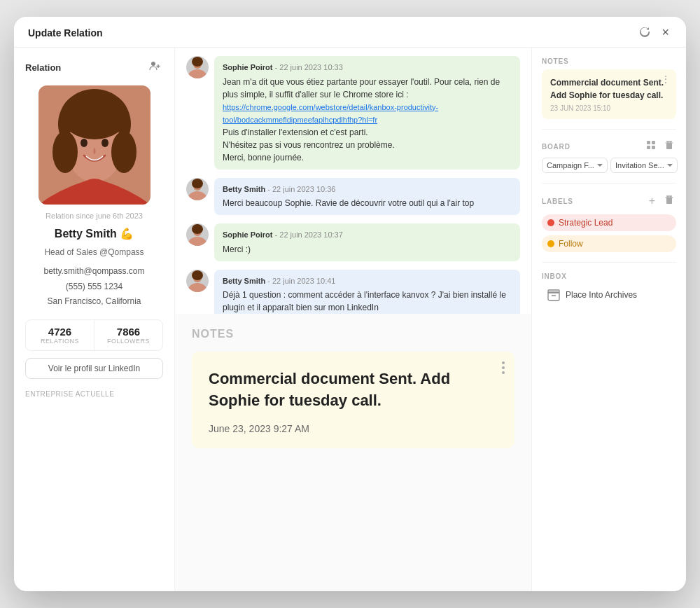 The height and width of the screenshot is (608, 700). Describe the element at coordinates (609, 223) in the screenshot. I see `rp-labels-section: LABELS +` at that location.